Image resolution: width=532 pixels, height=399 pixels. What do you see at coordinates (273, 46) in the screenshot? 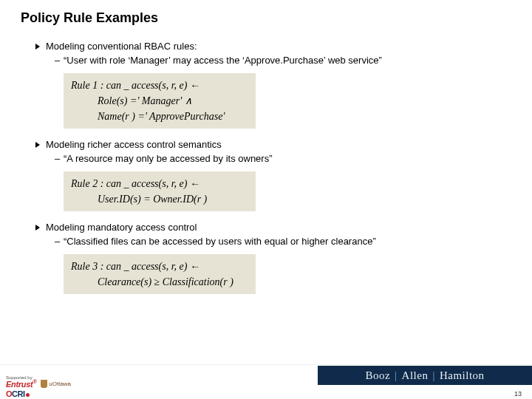
I see `bullet-rbac: Modeling conventional RBAC rules:` at bounding box center [273, 46].